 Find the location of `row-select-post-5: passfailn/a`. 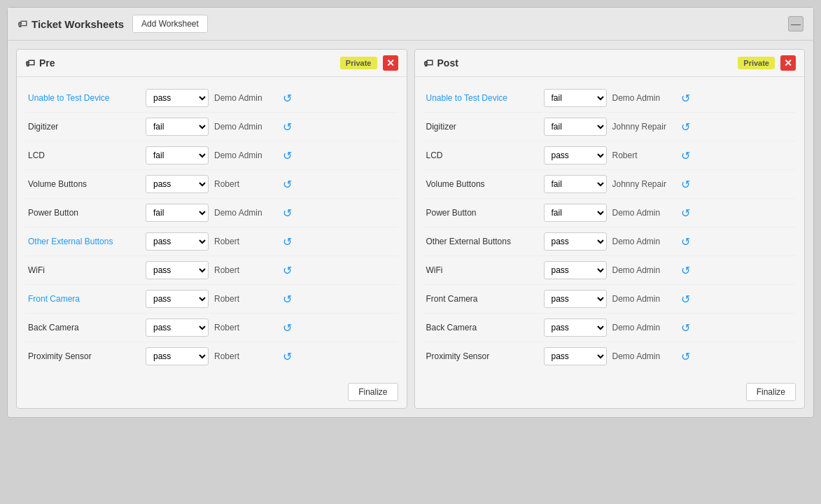

row-select-post-5: passfailn/a is located at coordinates (575, 241).